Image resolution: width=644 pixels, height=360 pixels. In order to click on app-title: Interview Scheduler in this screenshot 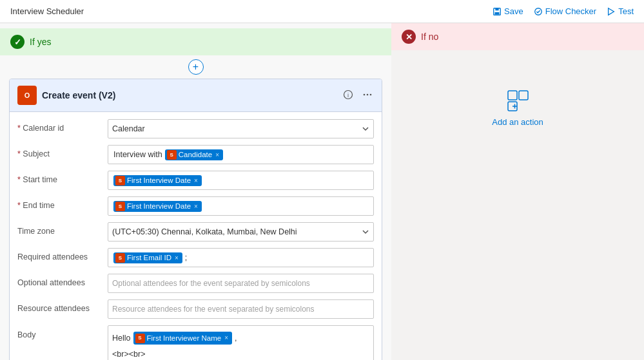, I will do `click(47, 12)`.